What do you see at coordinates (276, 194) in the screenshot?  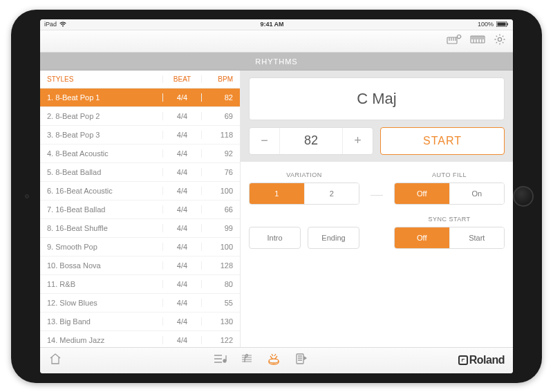 I see `variation-option: 1` at bounding box center [276, 194].